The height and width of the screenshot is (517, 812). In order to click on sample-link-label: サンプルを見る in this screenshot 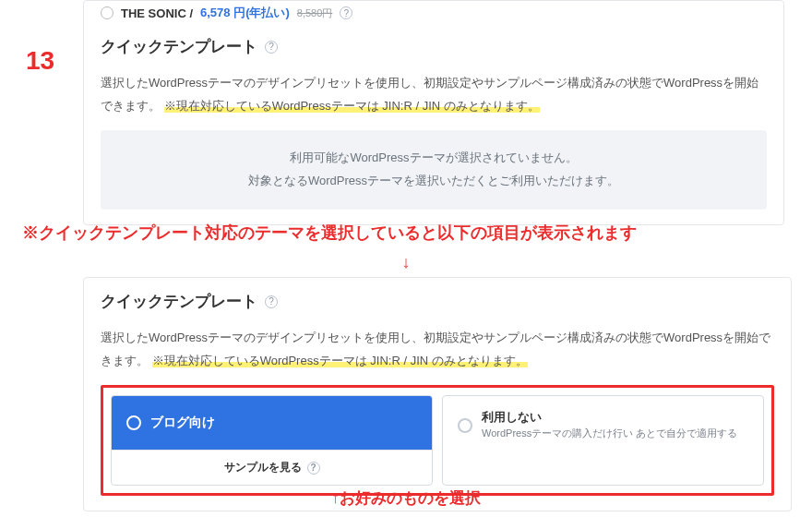, I will do `click(263, 467)`.